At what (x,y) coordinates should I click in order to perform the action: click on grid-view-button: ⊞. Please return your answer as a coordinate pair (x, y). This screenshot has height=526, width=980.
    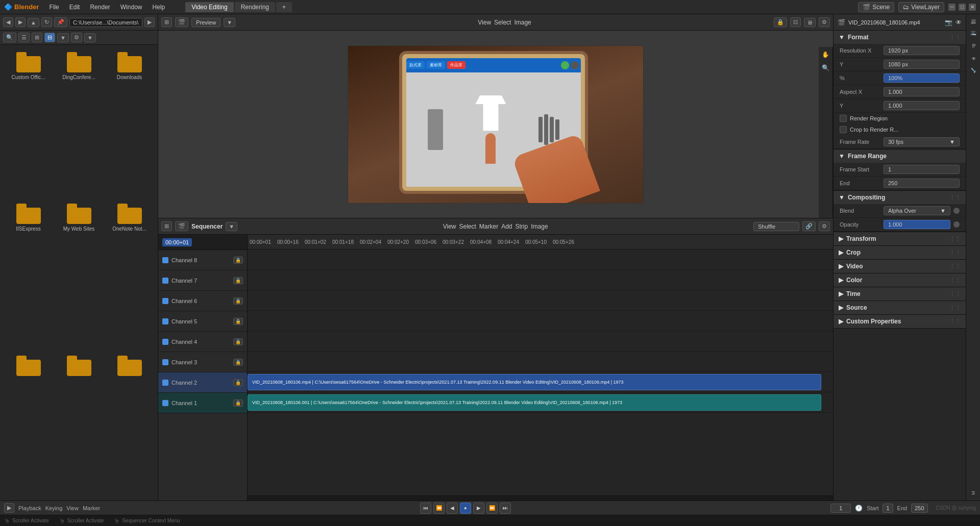
    Looking at the image, I should click on (37, 38).